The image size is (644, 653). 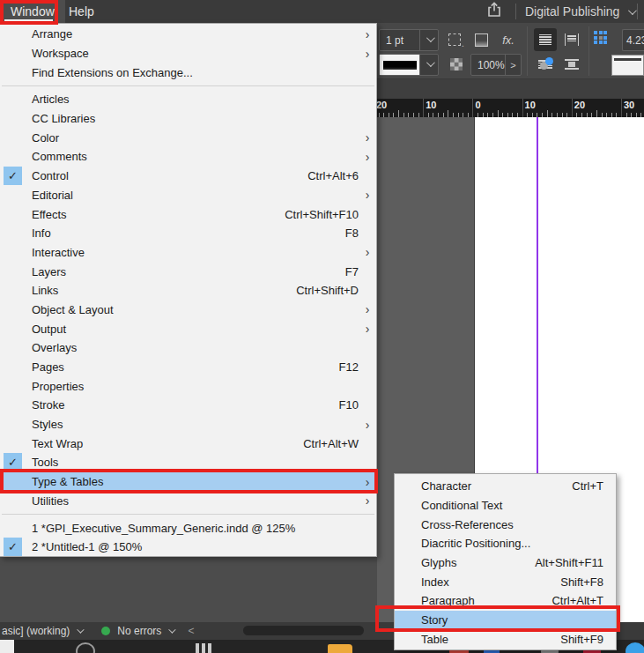 What do you see at coordinates (481, 41) in the screenshot?
I see `drop-shadow-icon` at bounding box center [481, 41].